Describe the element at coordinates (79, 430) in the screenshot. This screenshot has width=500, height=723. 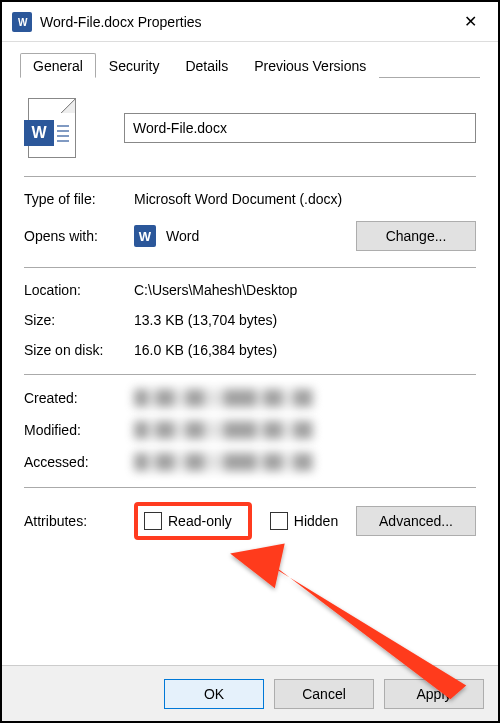
I see `modified-label: Modified:` at that location.